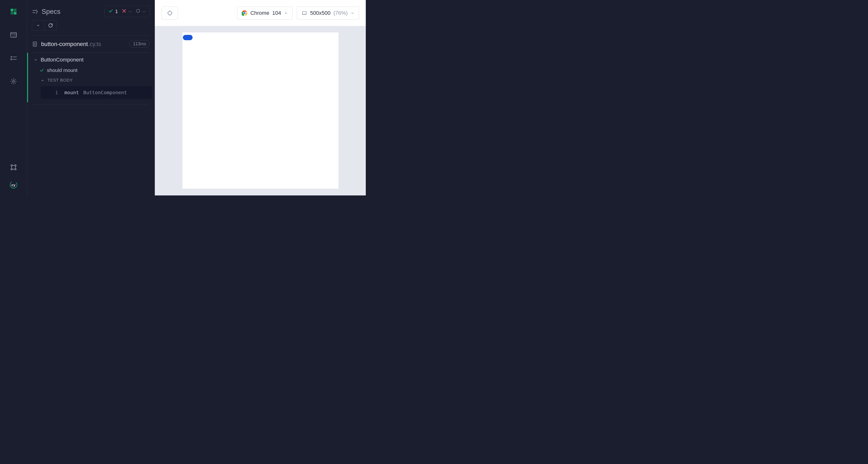  What do you see at coordinates (62, 70) in the screenshot?
I see `test-title: should mount` at bounding box center [62, 70].